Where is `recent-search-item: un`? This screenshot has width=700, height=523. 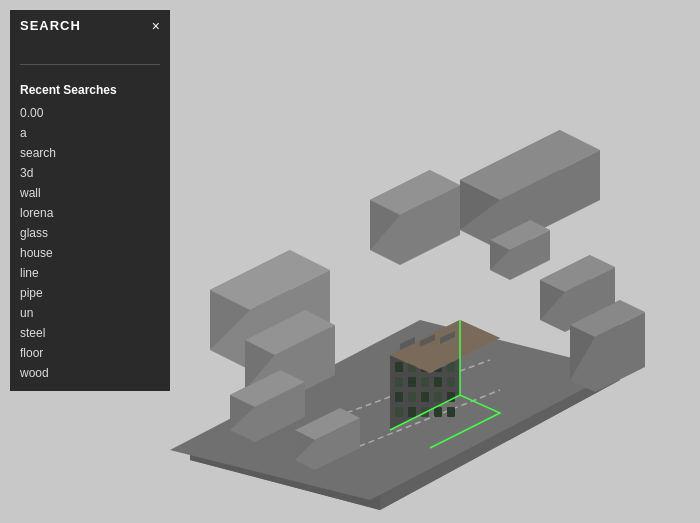
recent-search-item: un is located at coordinates (90, 313).